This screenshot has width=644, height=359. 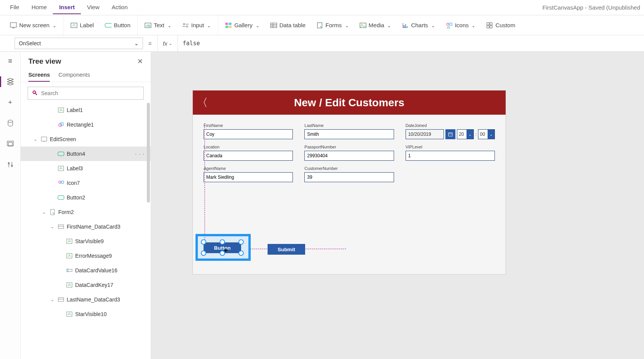 What do you see at coordinates (465, 134) in the screenshot?
I see `hour-select: 20⌄` at bounding box center [465, 134].